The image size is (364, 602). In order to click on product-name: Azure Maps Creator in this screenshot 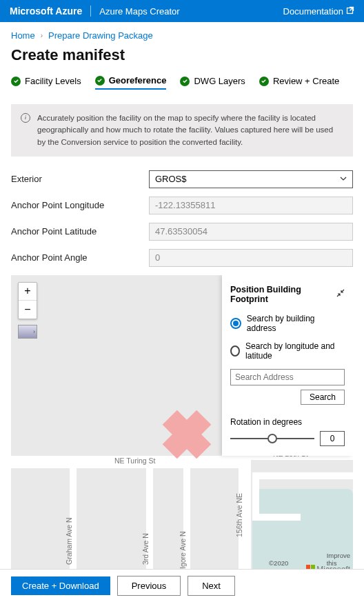, I will do `click(191, 11)`.